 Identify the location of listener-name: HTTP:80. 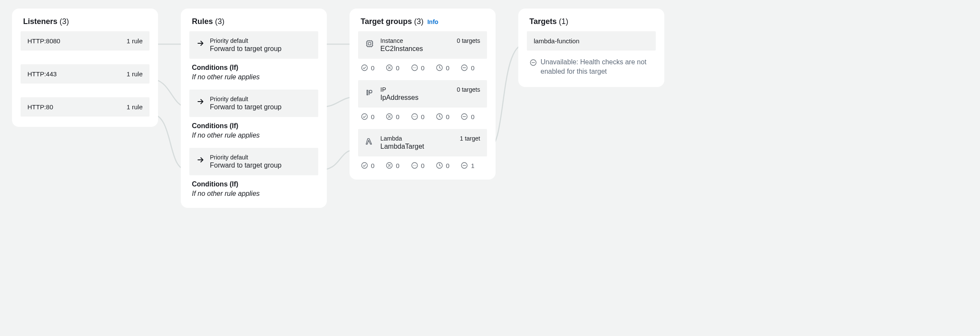
(40, 107).